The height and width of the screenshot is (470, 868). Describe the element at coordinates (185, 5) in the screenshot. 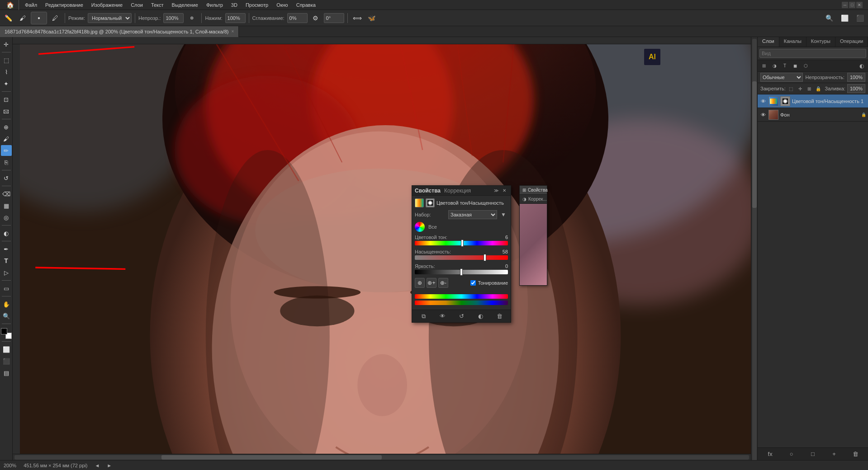

I see `menu-select: Выделение` at that location.